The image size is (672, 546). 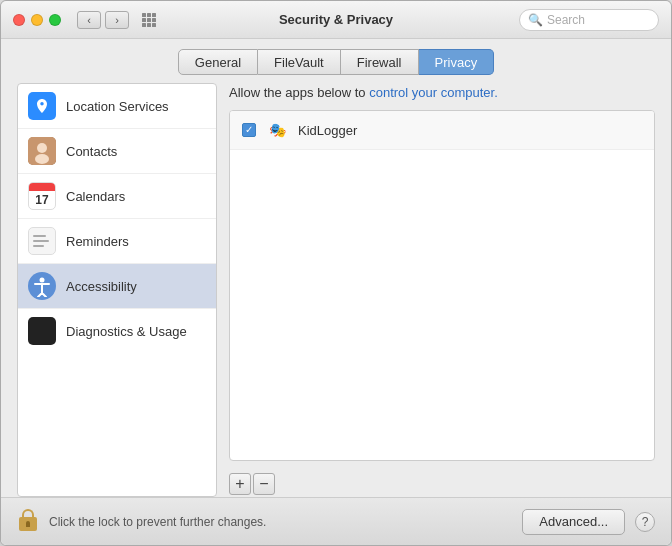 What do you see at coordinates (574, 522) in the screenshot?
I see `advanced-button: Advanced...` at bounding box center [574, 522].